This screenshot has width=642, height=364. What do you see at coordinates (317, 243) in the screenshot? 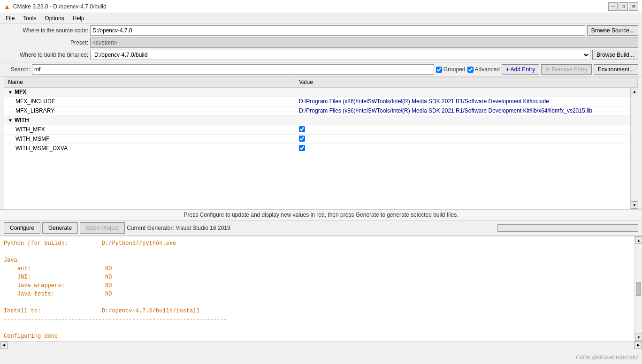
I see `output-line: Python (for build): D:/Python37/python.e…` at bounding box center [317, 243].